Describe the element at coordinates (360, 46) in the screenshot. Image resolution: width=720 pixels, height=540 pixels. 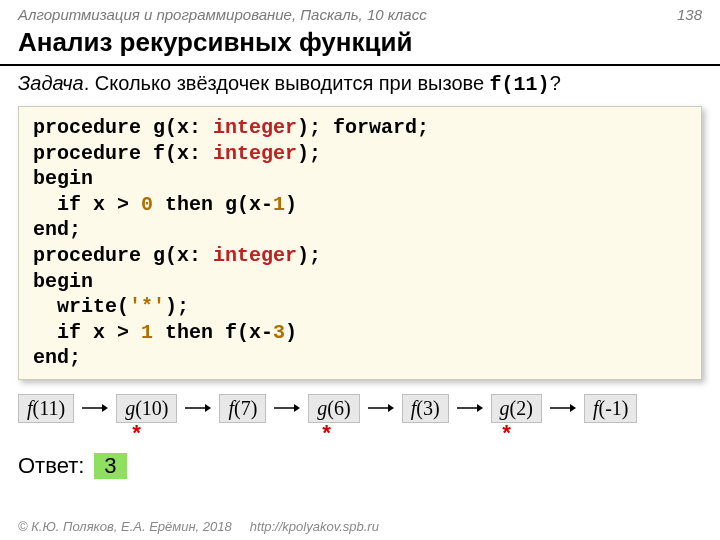
I see `slide-title: Анализ рекурсивных функций` at that location.